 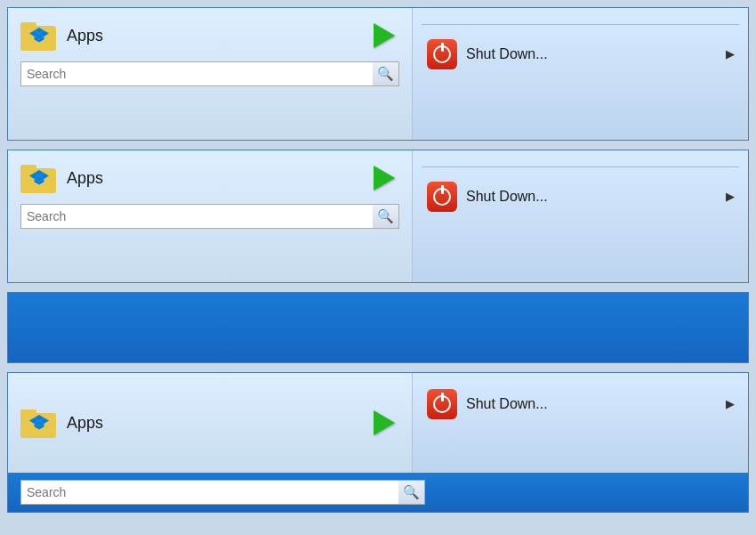 I want to click on panel-3-search-container: 🔍, so click(x=378, y=492).